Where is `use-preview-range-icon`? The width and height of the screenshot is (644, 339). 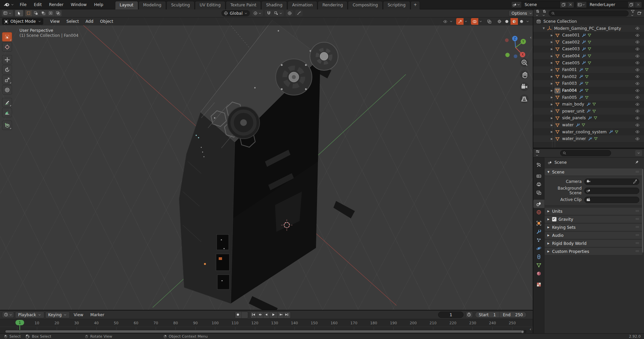 use-preview-range-icon is located at coordinates (469, 315).